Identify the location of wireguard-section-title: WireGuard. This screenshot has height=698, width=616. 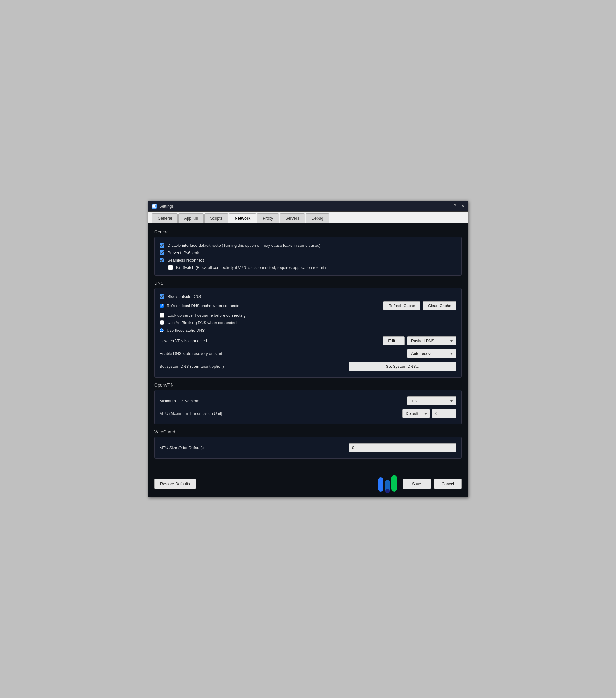
(308, 432).